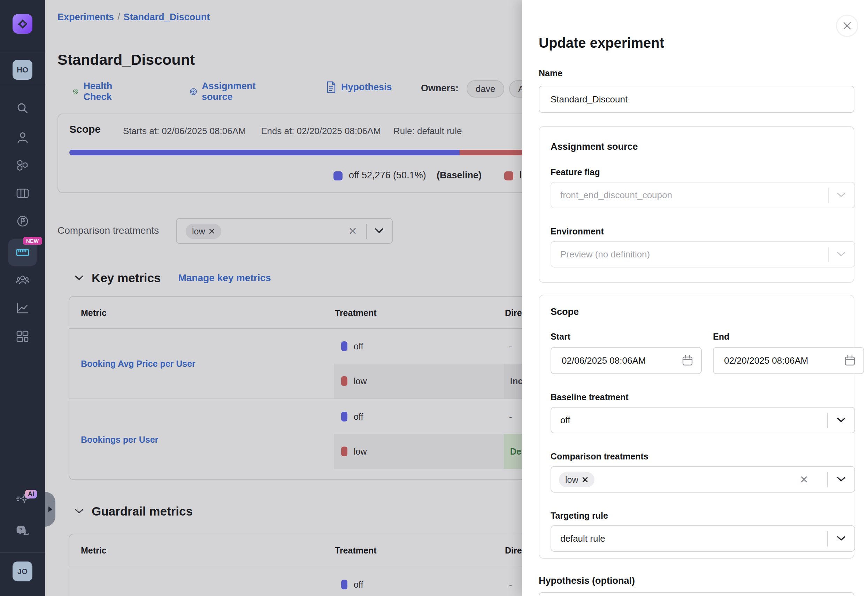 The image size is (868, 596). What do you see at coordinates (22, 337) in the screenshot?
I see `dashboard-grid-icon` at bounding box center [22, 337].